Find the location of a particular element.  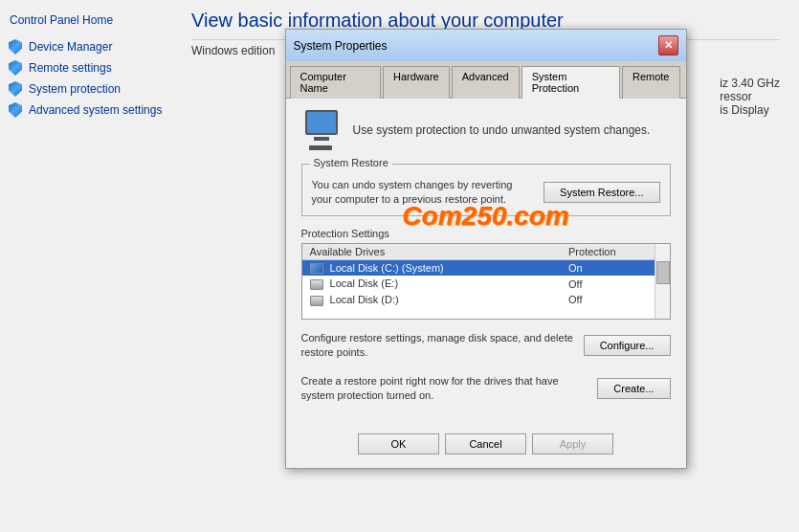

monitor-base-icon is located at coordinates (321, 147).